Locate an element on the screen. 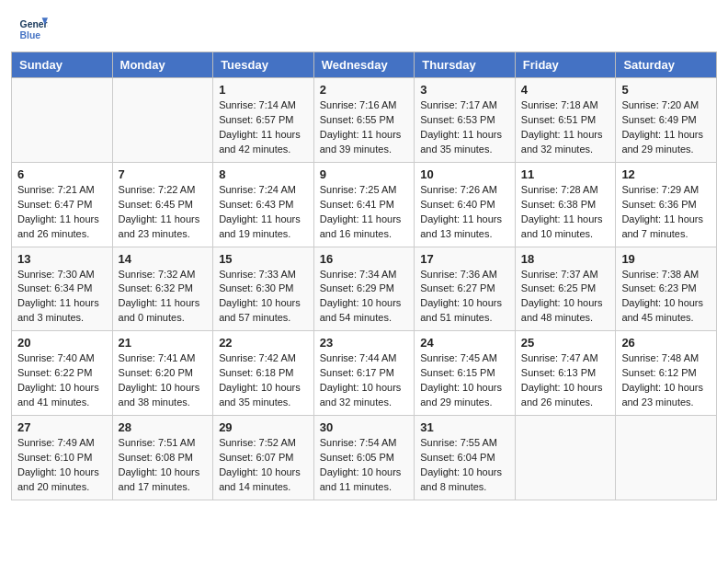 This screenshot has height=563, width=728. day-number: 31 is located at coordinates (465, 427).